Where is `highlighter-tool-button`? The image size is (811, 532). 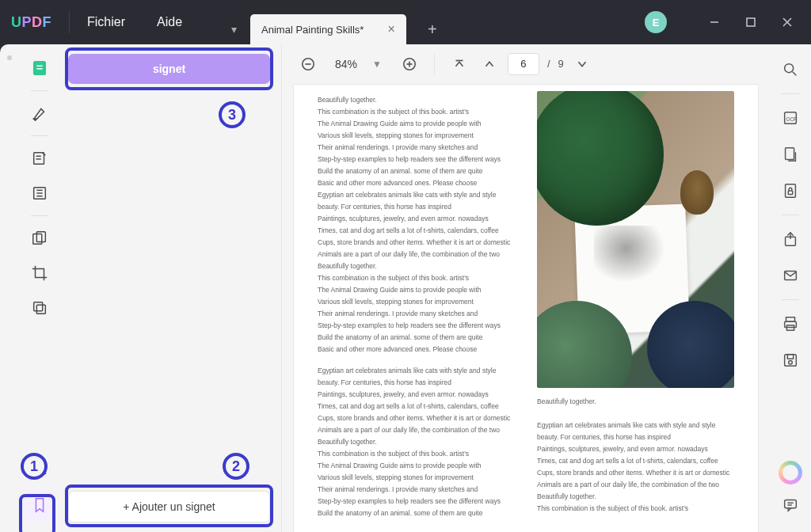 highlighter-tool-button is located at coordinates (40, 113).